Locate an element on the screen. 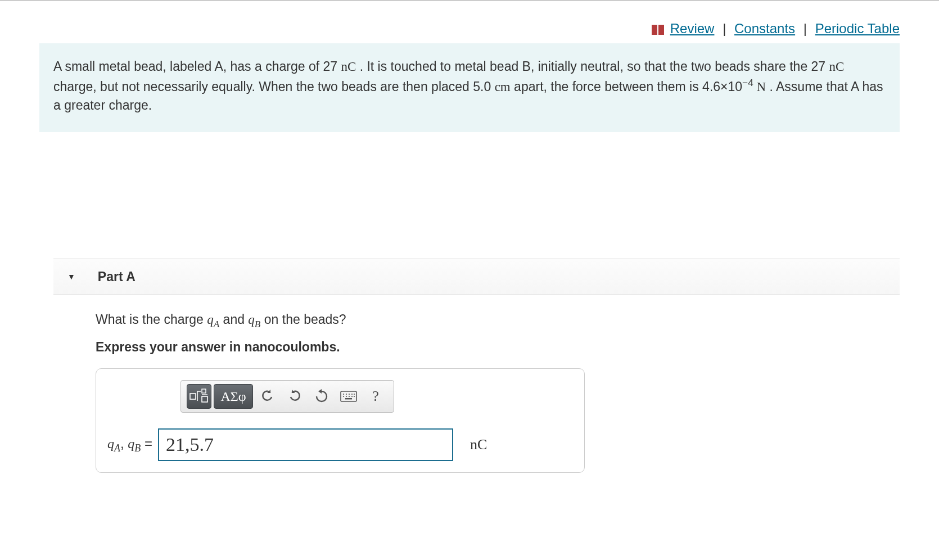 This screenshot has height=560, width=939. greek-symbols-button: ΑΣφ is located at coordinates (233, 396).